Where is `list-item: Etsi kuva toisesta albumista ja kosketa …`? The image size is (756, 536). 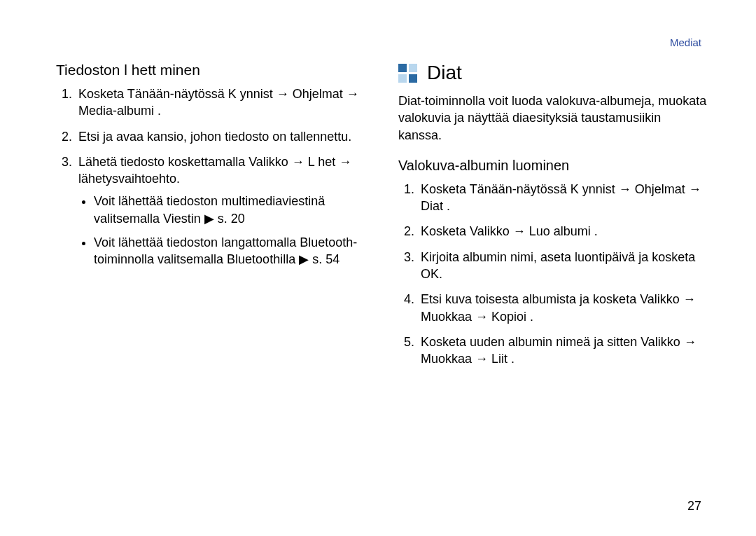 list-item: Etsi kuva toisesta albumista ja kosketa … is located at coordinates (563, 308).